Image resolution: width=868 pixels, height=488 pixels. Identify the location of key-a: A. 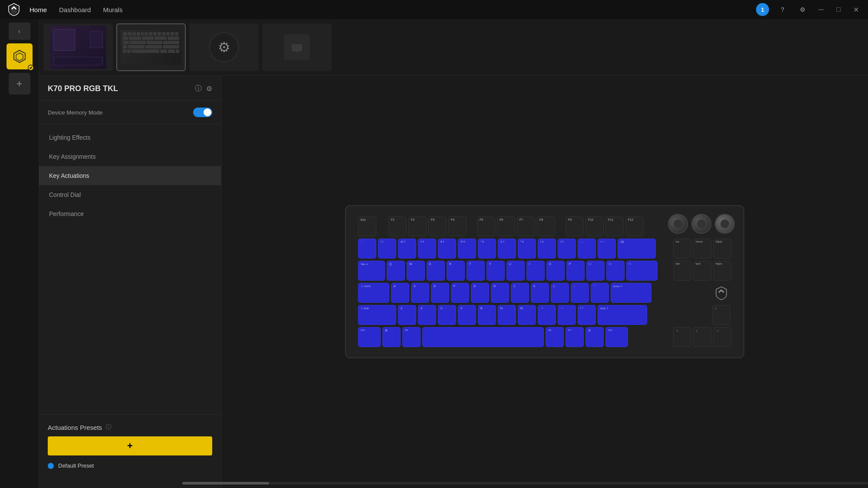
(400, 293).